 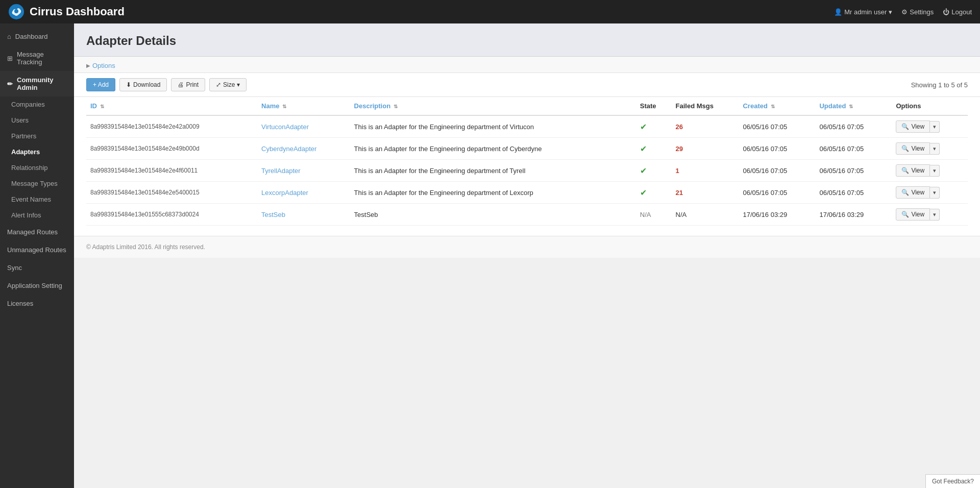 I want to click on cell-state: ✔, so click(x=654, y=170).